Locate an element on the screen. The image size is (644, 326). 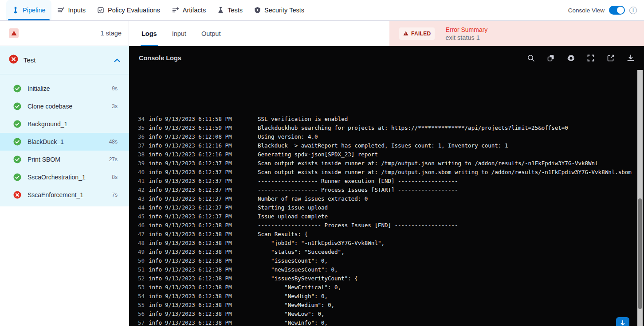
step-row: BlackDuck_1 48s is located at coordinates (65, 142).